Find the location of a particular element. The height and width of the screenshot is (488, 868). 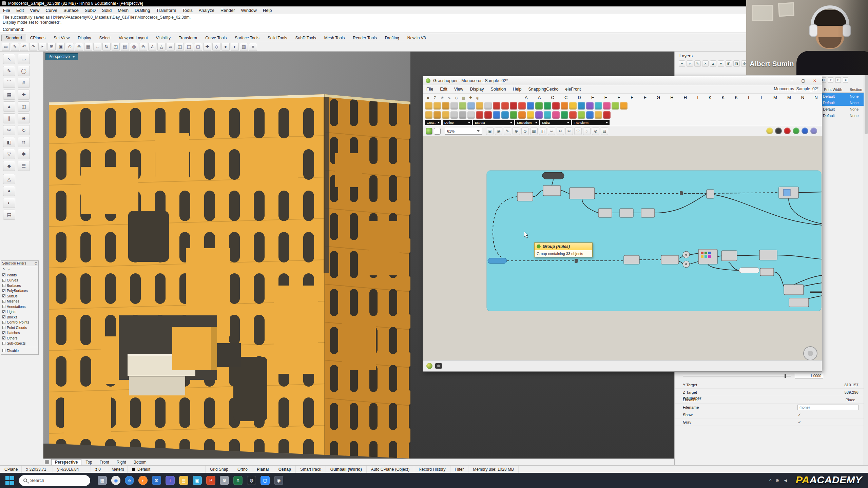

status-gumball-world: Gumball (World) is located at coordinates (346, 469).